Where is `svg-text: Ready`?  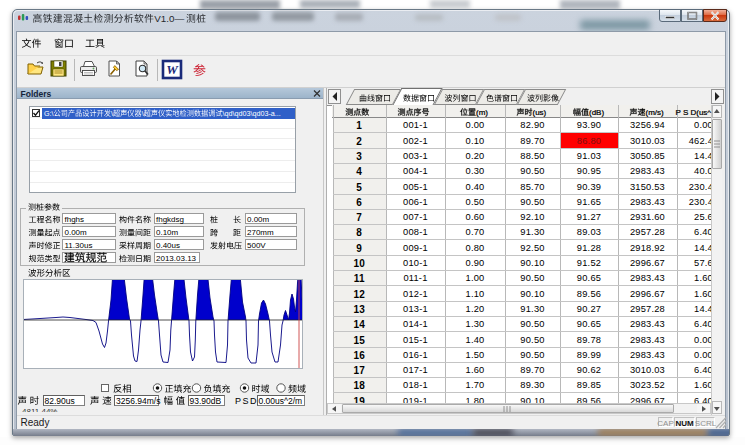
svg-text: Ready is located at coordinates (36, 422).